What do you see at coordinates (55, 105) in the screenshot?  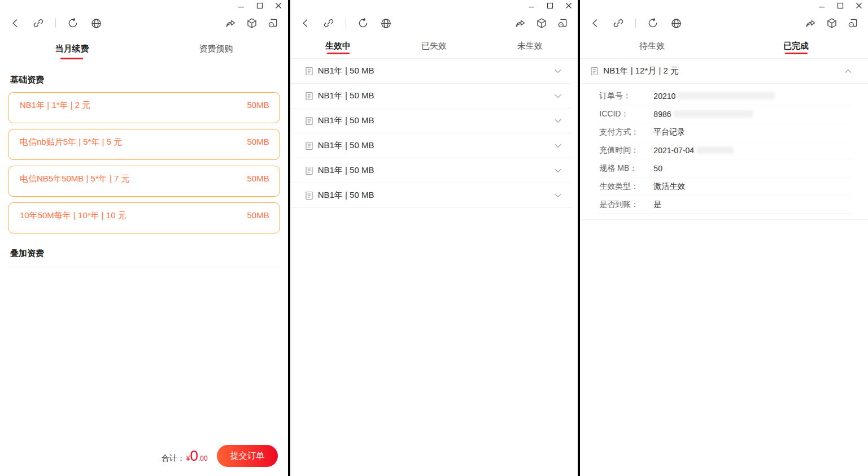 I see `fee-card-title: NB1年 | 1*年 | 2 元` at bounding box center [55, 105].